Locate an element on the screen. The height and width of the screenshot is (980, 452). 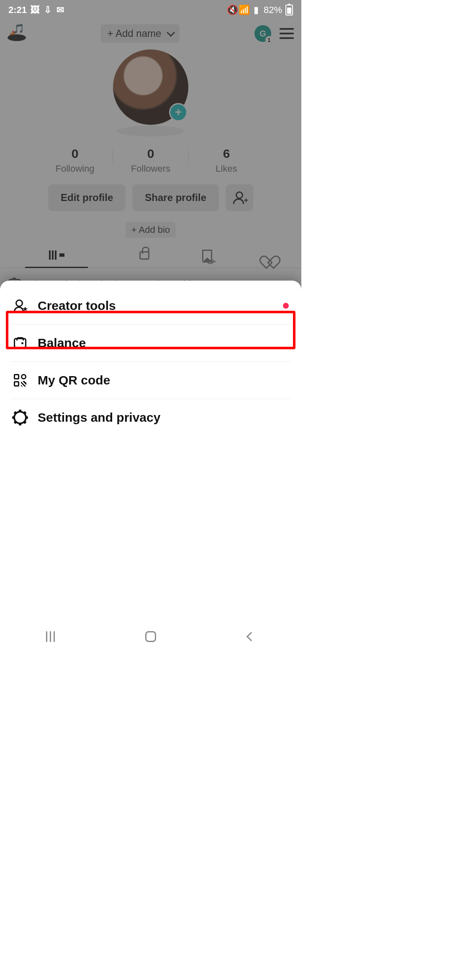
notification-dot is located at coordinates (286, 306).